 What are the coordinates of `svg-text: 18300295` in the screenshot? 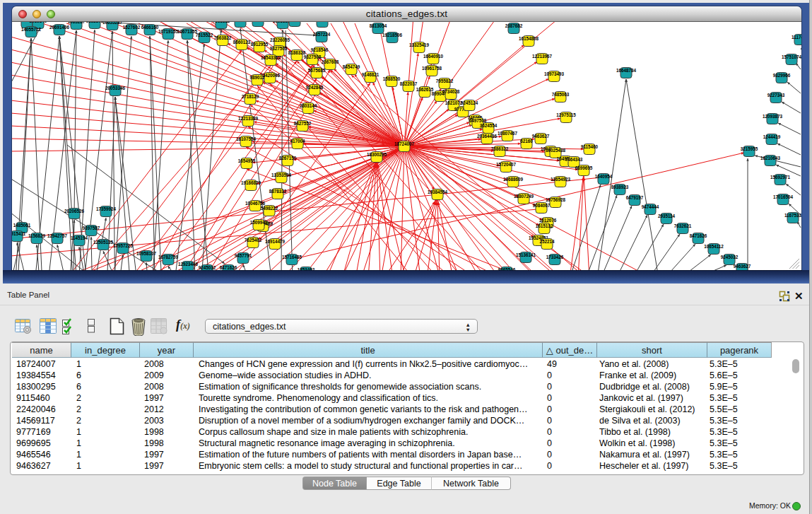 It's located at (377, 154).